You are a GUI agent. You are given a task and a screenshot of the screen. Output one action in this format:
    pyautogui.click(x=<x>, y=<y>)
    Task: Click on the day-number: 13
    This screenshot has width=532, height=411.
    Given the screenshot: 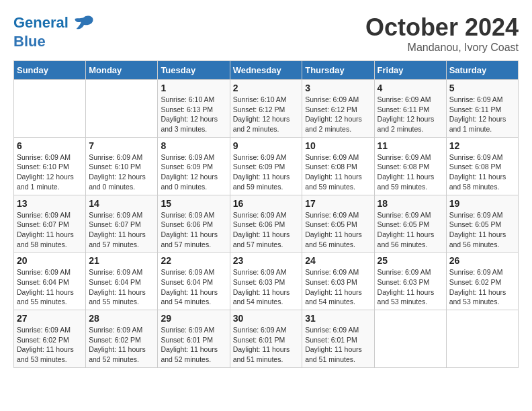 What is the action you would take?
    pyautogui.click(x=50, y=203)
    